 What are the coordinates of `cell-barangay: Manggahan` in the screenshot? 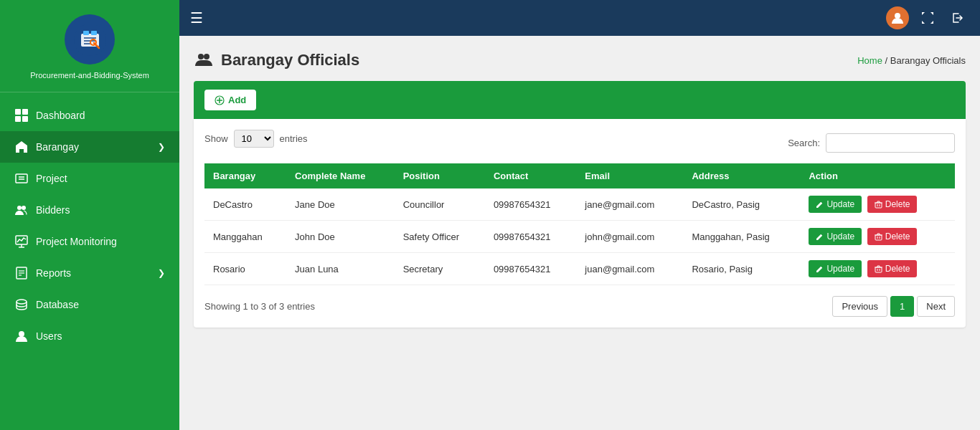 It's located at (245, 236).